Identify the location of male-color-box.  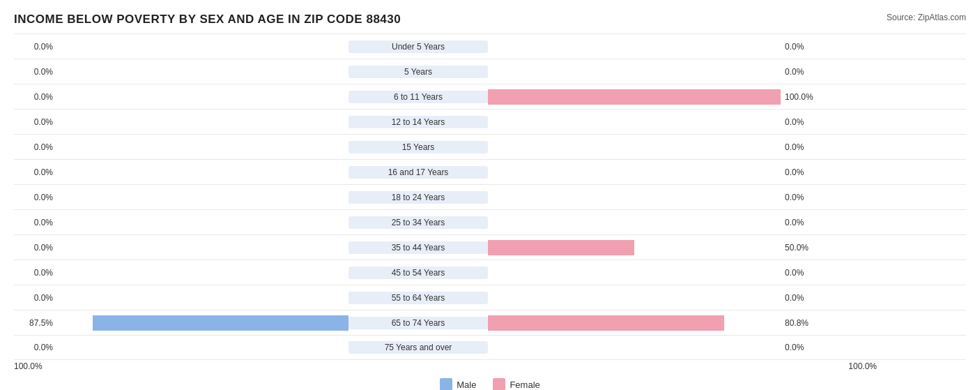
(446, 384).